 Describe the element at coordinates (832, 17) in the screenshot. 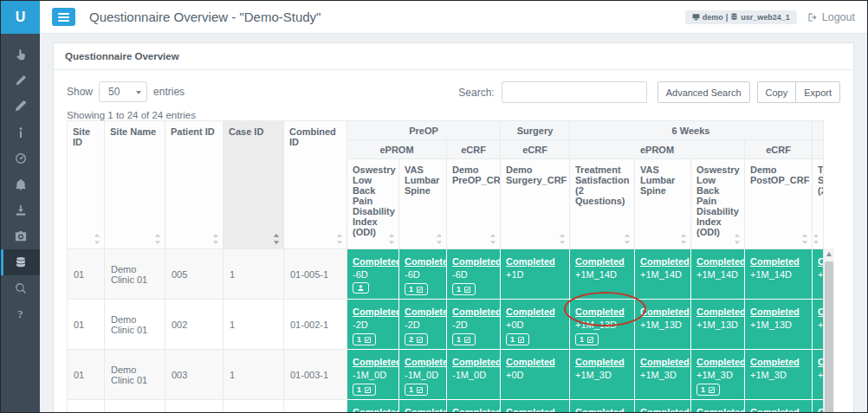

I see `logout-button: Logout` at that location.